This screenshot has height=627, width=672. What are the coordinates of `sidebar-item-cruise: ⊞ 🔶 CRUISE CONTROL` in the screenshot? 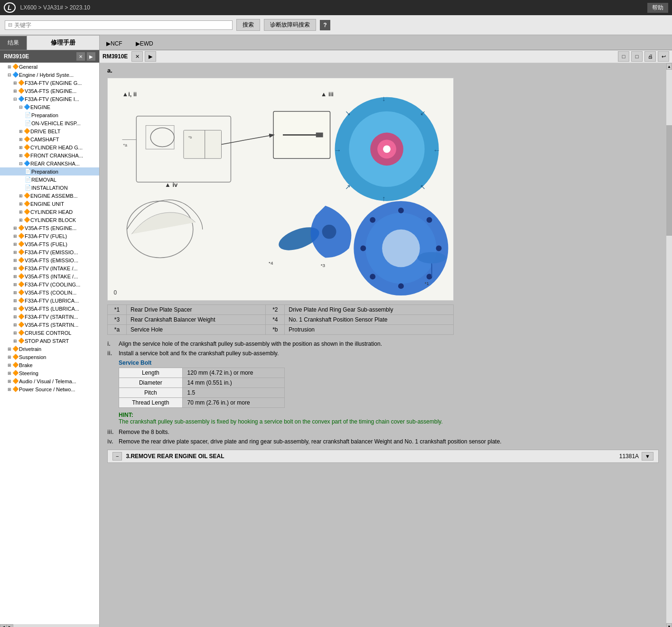 It's located at (49, 333).